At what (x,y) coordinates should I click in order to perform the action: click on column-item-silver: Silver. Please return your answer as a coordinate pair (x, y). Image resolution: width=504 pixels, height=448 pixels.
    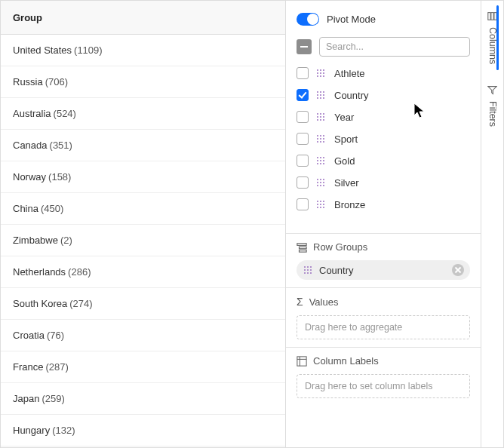
    Looking at the image, I should click on (383, 183).